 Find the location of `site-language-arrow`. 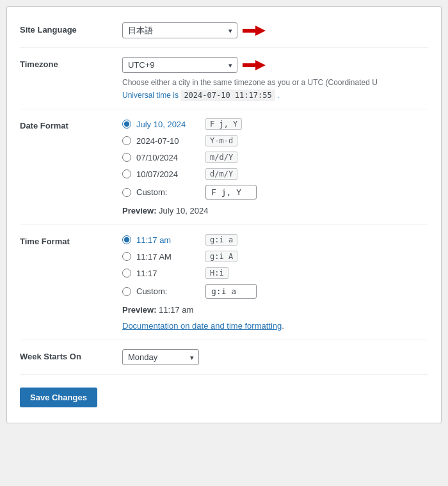

site-language-arrow is located at coordinates (254, 31).